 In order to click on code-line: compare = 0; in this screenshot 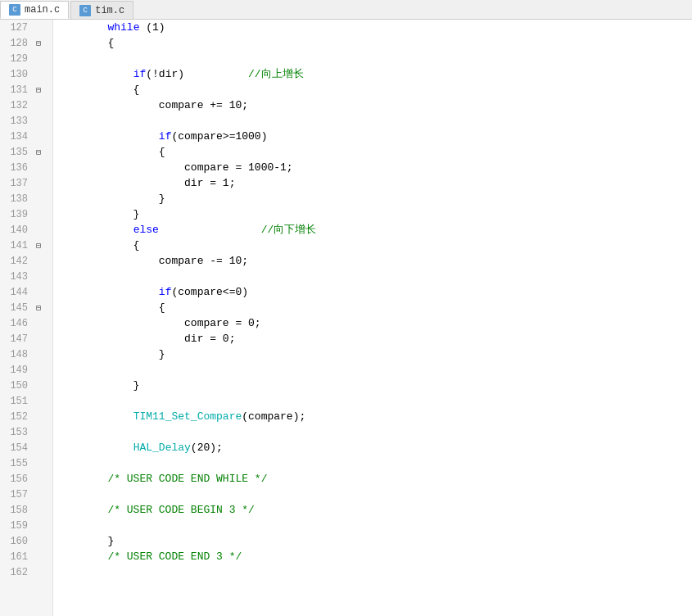, I will do `click(373, 323)`.